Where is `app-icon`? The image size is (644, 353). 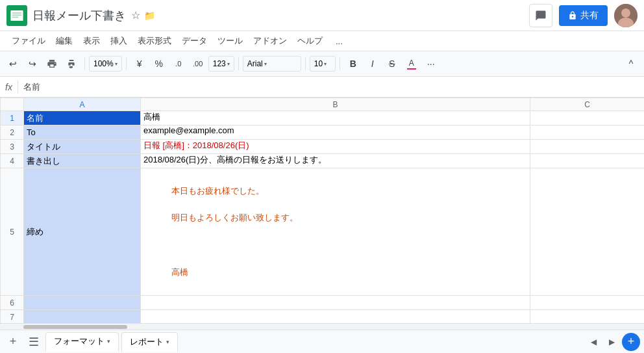
app-icon is located at coordinates (17, 16).